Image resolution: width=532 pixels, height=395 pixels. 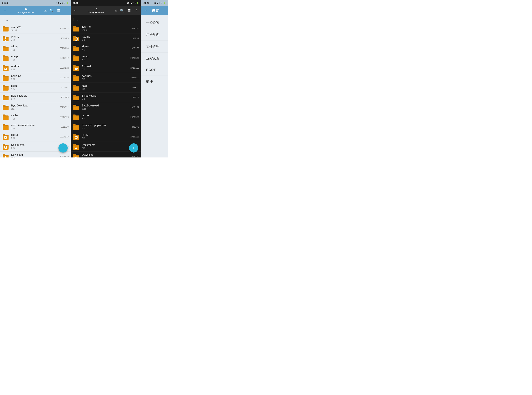 What do you see at coordinates (75, 11) in the screenshot?
I see `back-button-2: ←` at bounding box center [75, 11].